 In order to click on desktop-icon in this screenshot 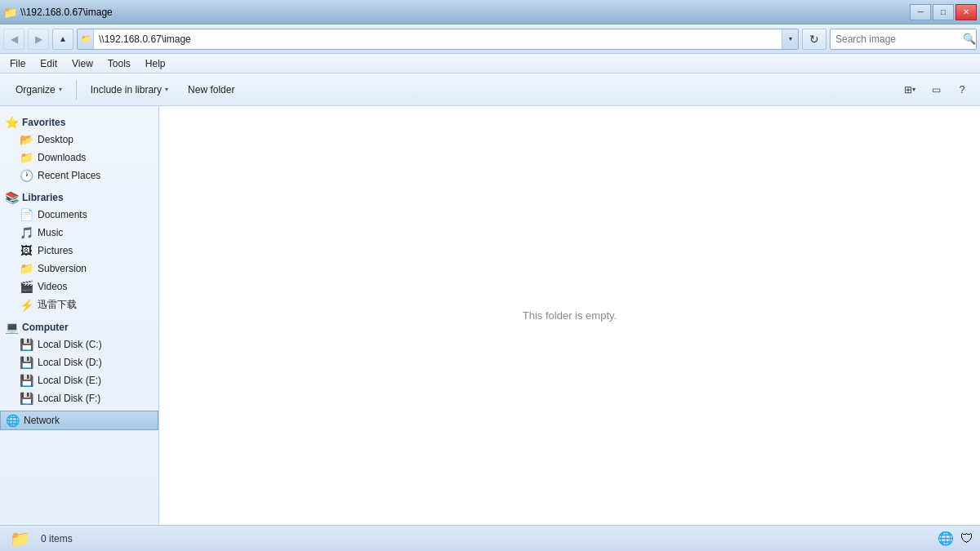, I will do `click(26, 140)`.